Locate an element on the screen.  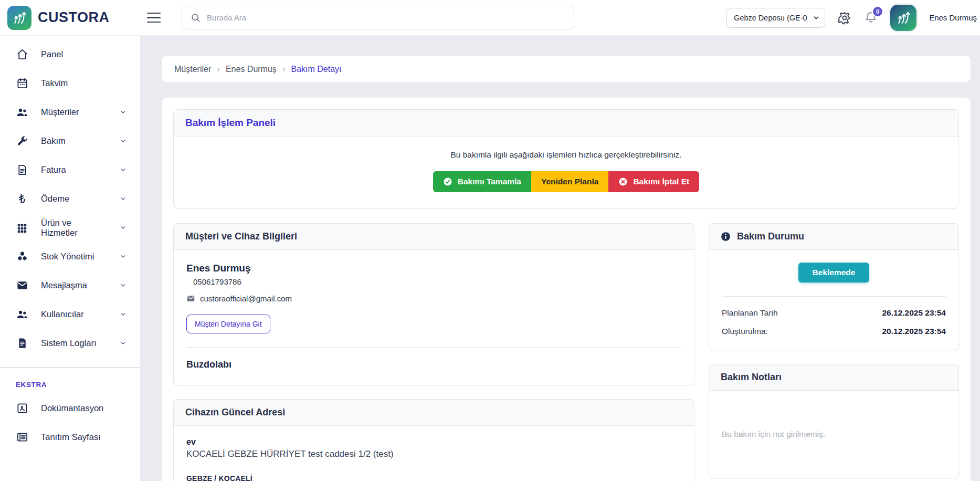
planned-date-label: Planlanan Tarih is located at coordinates (750, 313).